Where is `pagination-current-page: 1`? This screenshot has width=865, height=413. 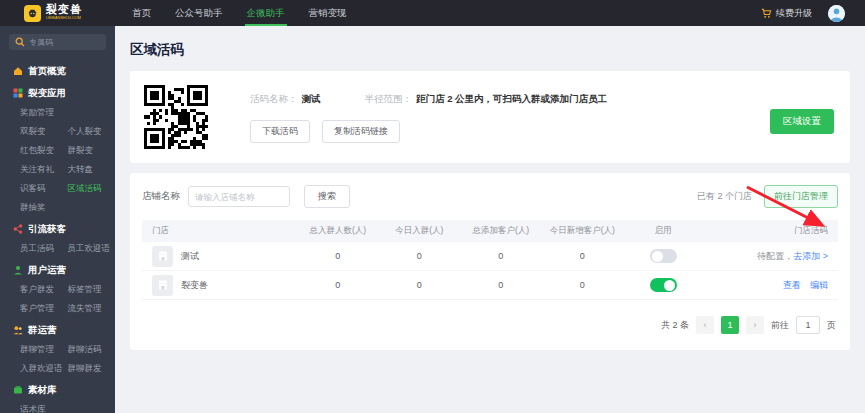
pagination-current-page: 1 is located at coordinates (730, 325).